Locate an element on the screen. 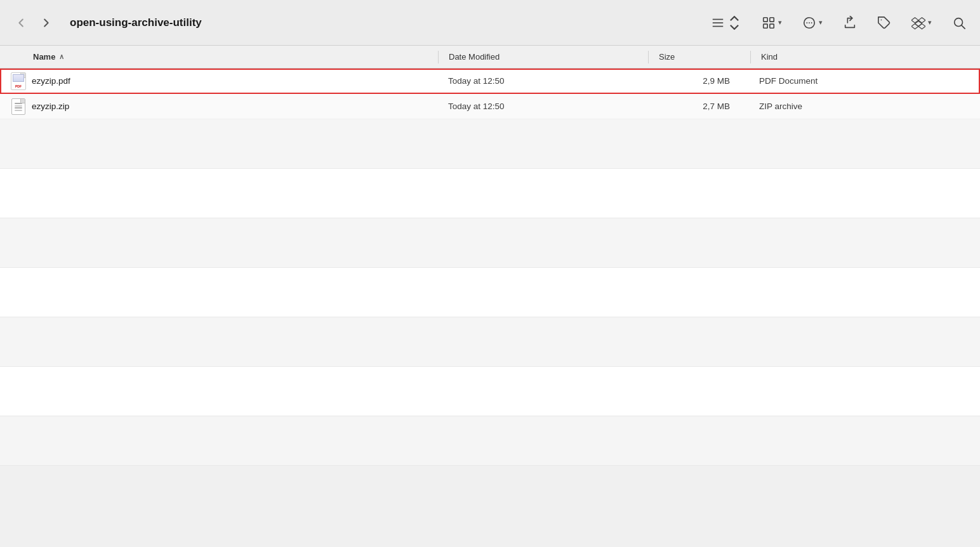 Image resolution: width=980 pixels, height=547 pixels. file-name: ezyzip.pdf is located at coordinates (51, 81).